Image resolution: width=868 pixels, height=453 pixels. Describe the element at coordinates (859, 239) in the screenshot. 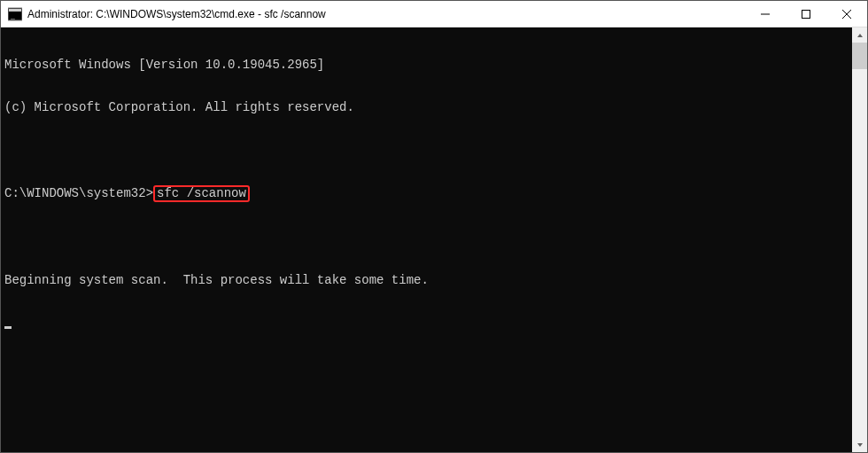

I see `scroll-track` at that location.